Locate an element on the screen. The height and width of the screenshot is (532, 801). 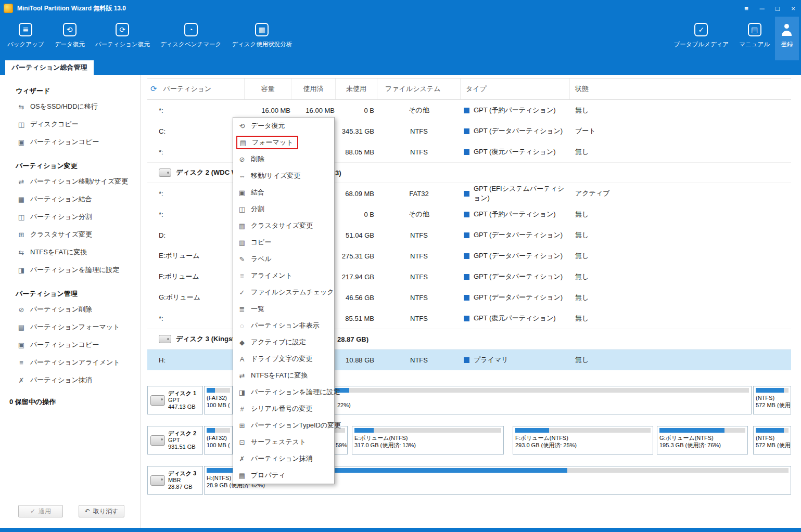
diskmap-disk-info: ディスク 1GPT447.13 GB is located at coordinates (175, 400).